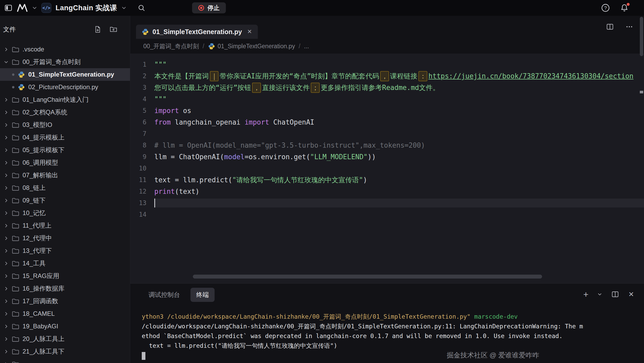 This screenshot has width=644, height=363. I want to click on close-panel-icon: ✕, so click(631, 294).